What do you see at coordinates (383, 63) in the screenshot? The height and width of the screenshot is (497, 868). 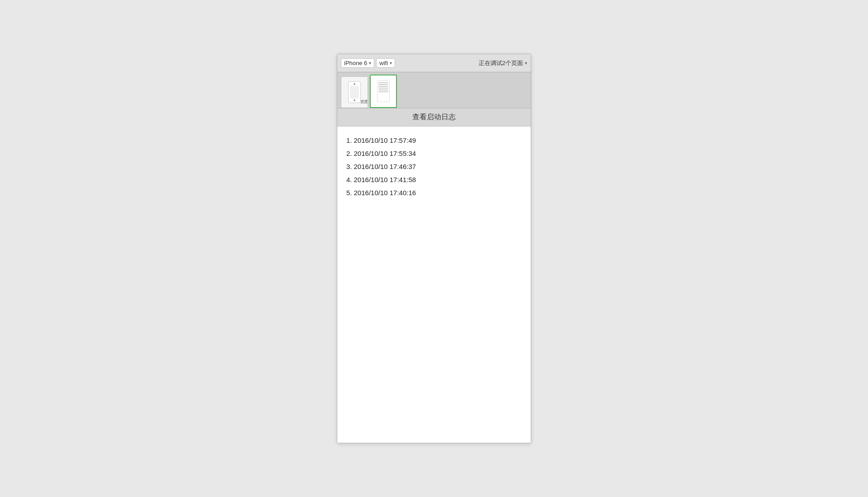 I see `network-label: wifi` at bounding box center [383, 63].